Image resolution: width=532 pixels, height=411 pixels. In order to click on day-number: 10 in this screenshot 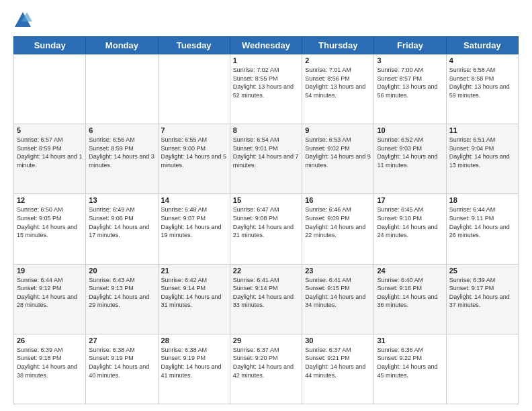, I will do `click(410, 130)`.